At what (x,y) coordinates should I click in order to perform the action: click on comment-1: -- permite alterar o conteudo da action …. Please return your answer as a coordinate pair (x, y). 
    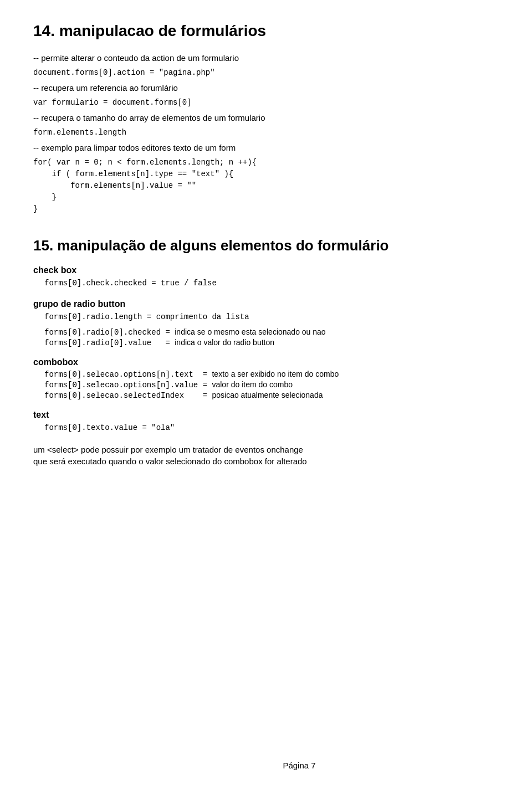
    Looking at the image, I should click on (266, 58).